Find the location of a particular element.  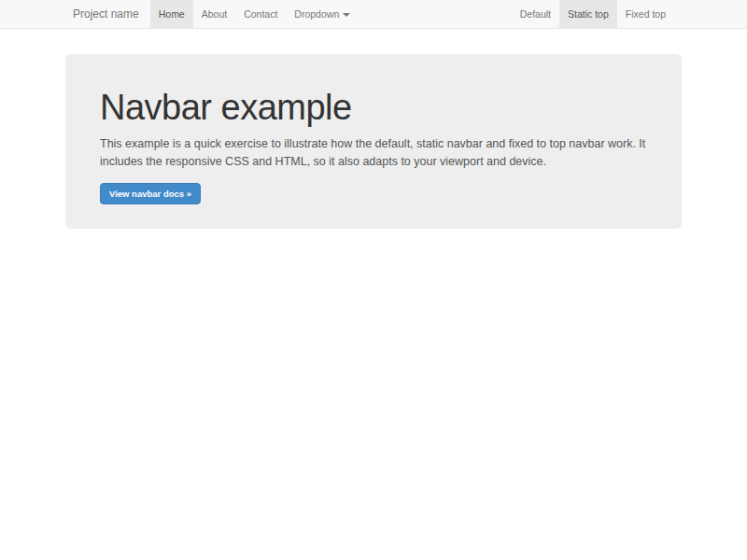

nav-item-label: About is located at coordinates (215, 14).